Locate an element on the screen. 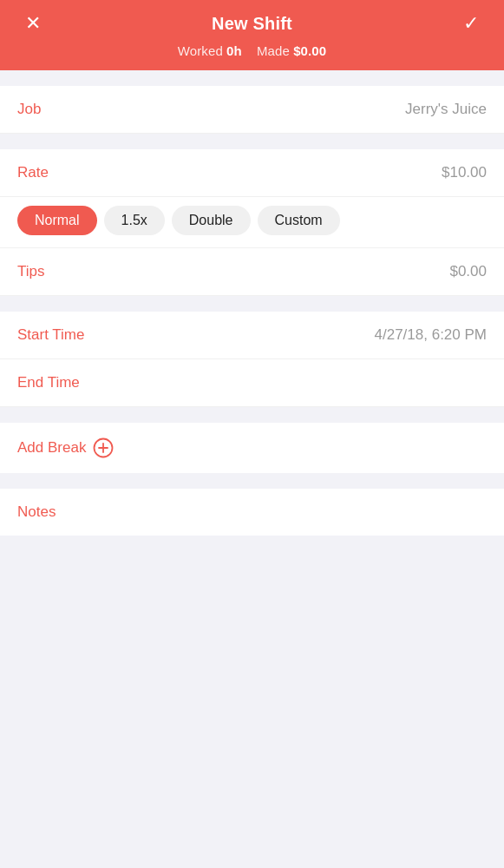 The width and height of the screenshot is (504, 868). rate-normal-button: Normal is located at coordinates (57, 220).